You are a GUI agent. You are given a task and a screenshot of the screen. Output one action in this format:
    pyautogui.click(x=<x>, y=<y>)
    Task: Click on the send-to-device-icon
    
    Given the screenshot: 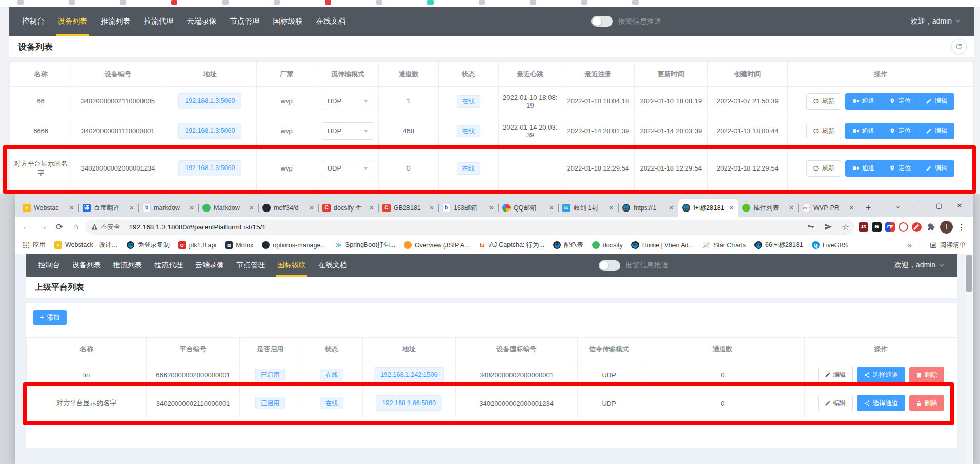 What is the action you would take?
    pyautogui.click(x=828, y=227)
    